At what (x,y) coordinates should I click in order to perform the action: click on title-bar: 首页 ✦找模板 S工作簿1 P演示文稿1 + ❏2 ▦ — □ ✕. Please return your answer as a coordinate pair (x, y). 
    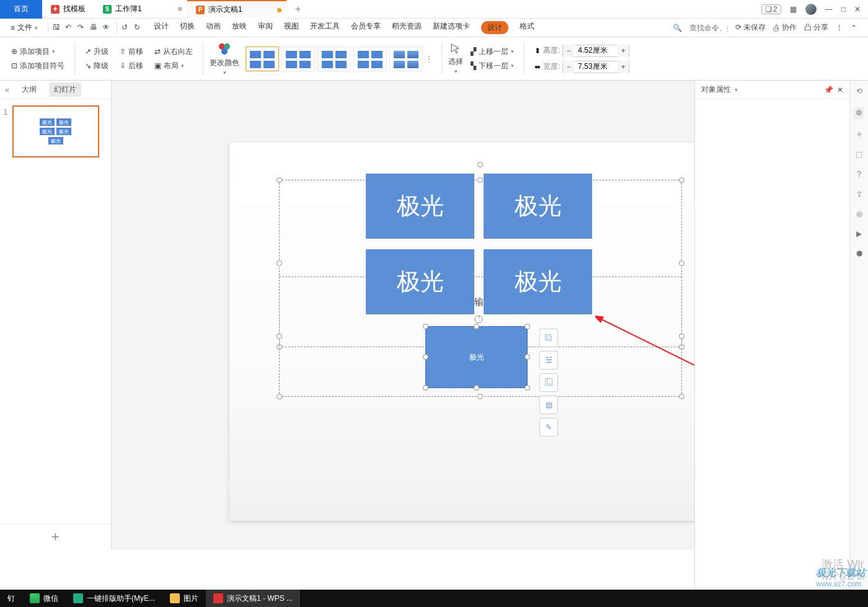
    Looking at the image, I should click on (434, 9).